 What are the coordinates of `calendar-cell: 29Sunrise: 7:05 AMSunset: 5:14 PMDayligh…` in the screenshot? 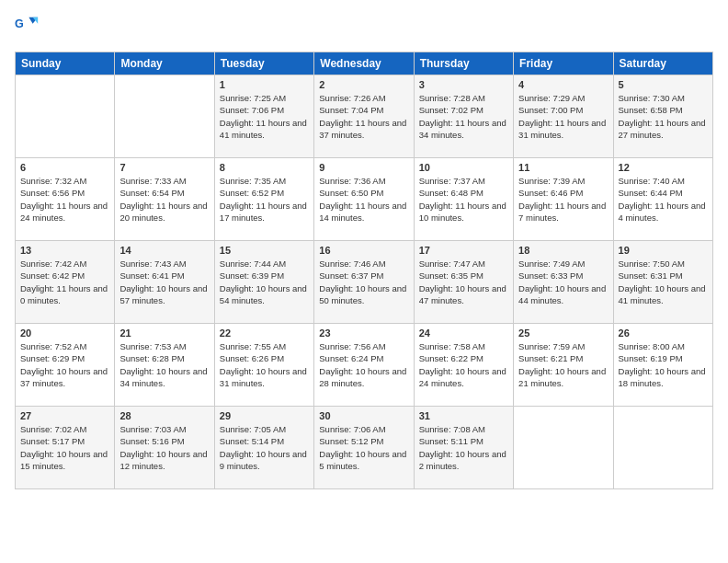 It's located at (264, 448).